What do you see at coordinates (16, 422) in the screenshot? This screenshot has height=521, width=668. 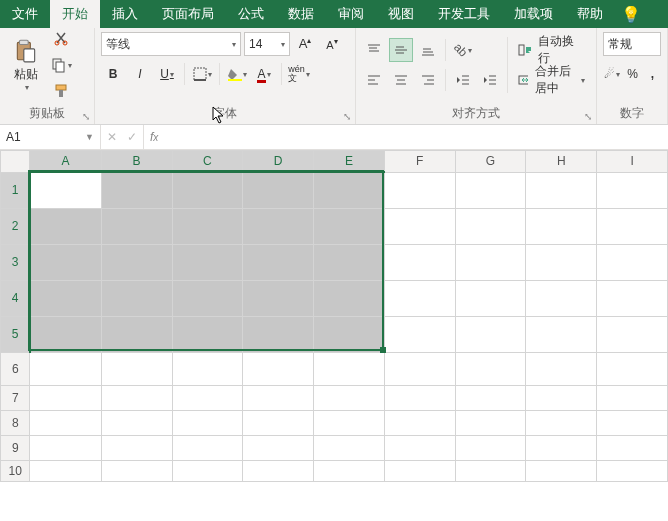 I see `row-header: 8` at bounding box center [16, 422].